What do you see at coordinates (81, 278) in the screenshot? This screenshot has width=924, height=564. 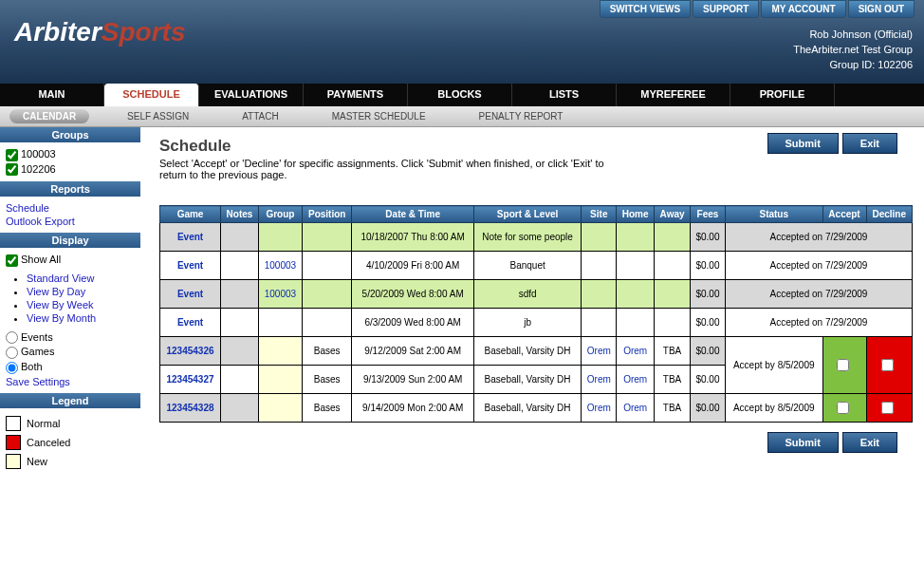 I see `view-standard-link: Standard View` at bounding box center [81, 278].